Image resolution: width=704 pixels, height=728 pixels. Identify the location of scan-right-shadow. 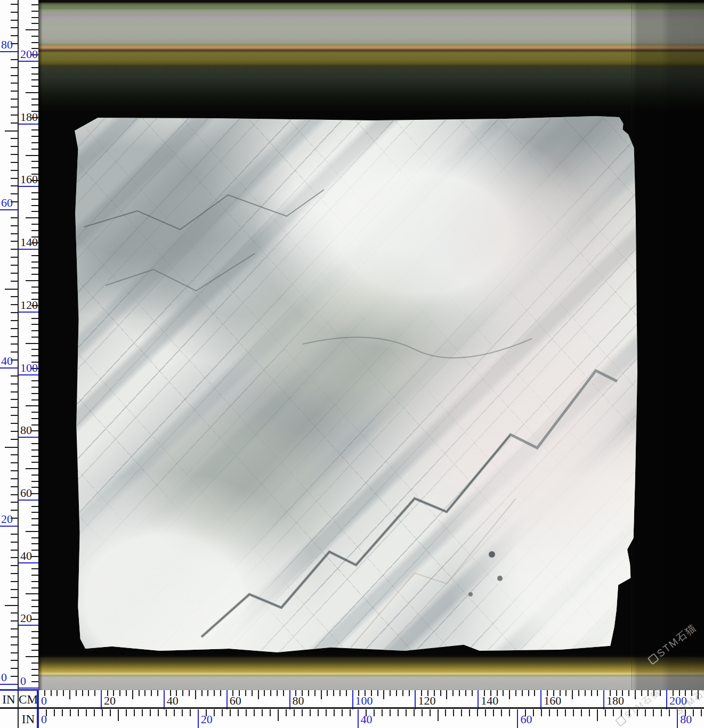
(668, 345).